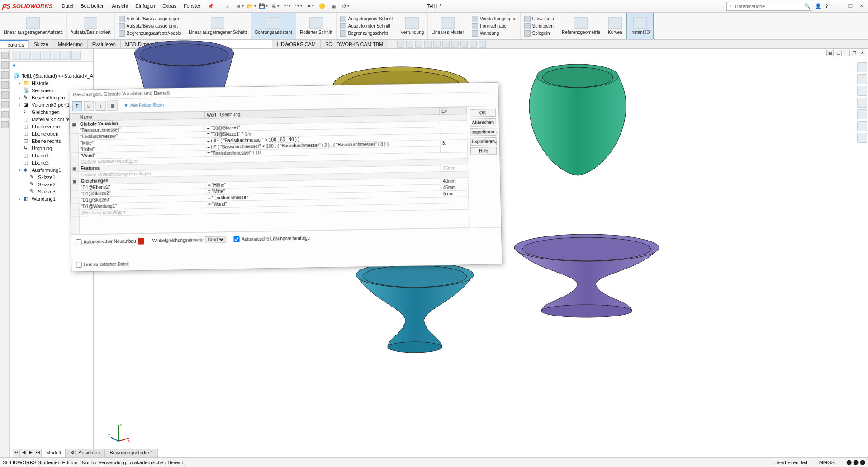  Describe the element at coordinates (263, 6) in the screenshot. I see `save-icon: 💾` at that location.